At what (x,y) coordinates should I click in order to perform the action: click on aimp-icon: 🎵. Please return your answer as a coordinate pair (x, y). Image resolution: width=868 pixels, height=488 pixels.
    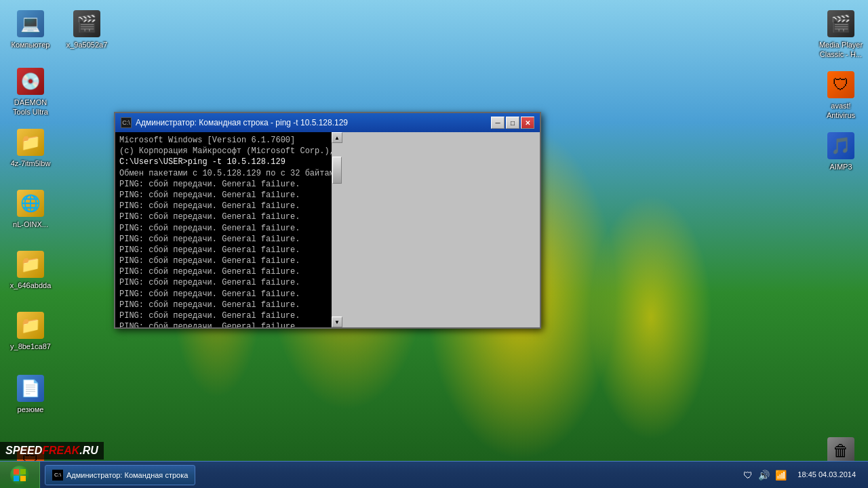
    Looking at the image, I should click on (841, 146).